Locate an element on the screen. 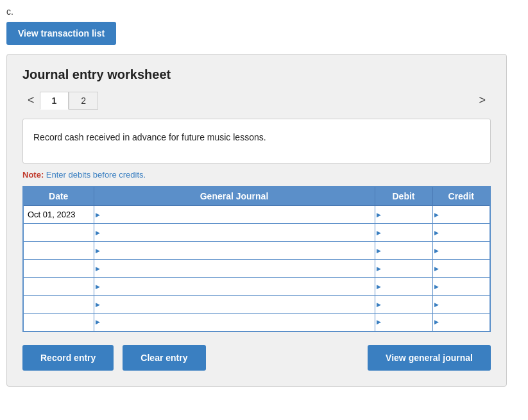  label-c: c. is located at coordinates (264, 12).